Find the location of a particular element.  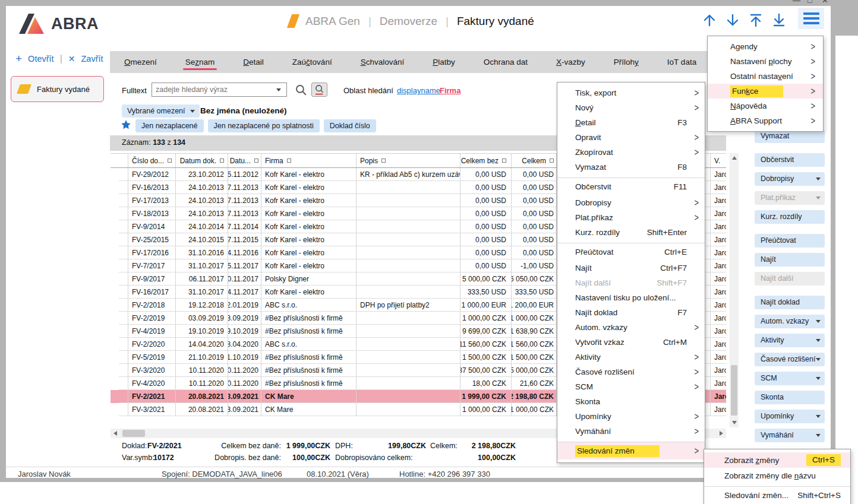

function-button: Dobropisy is located at coordinates (790, 179).